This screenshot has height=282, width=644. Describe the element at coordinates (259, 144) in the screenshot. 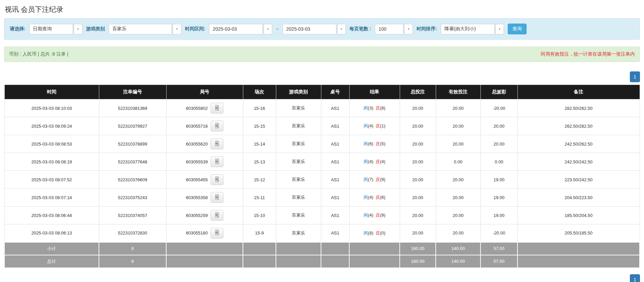

I see `cell-session: 15-14` at that location.